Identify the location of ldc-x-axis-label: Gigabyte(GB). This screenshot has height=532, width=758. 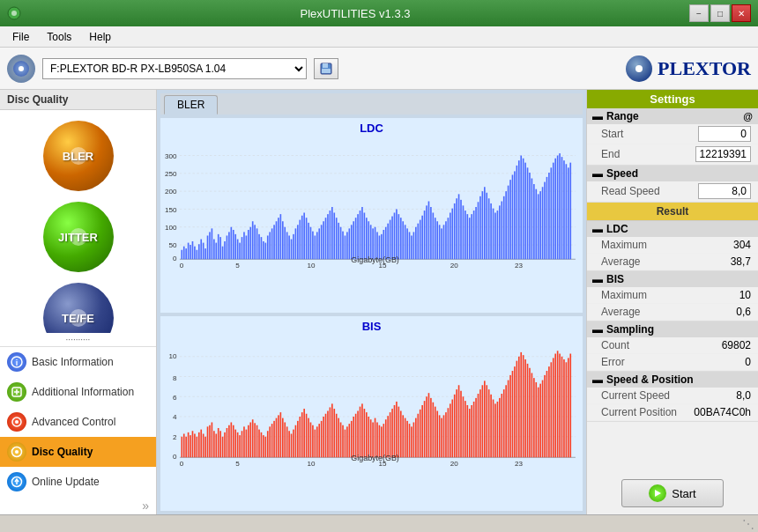
(375, 260).